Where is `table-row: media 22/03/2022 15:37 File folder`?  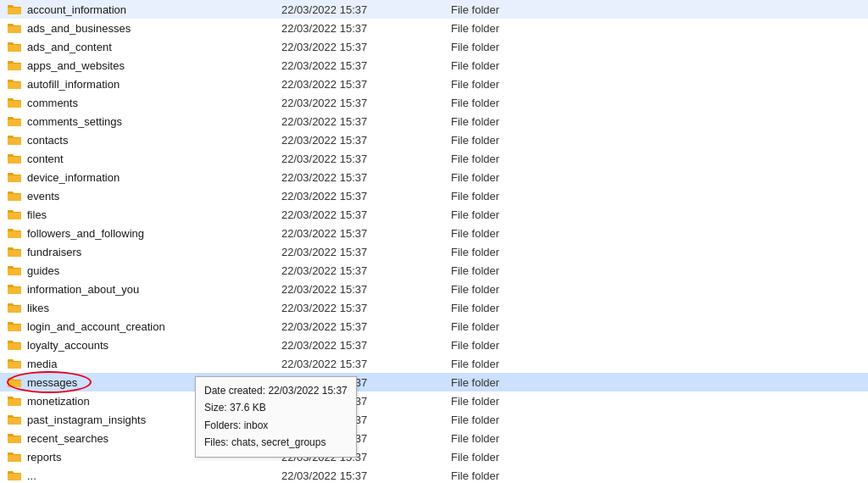
table-row: media 22/03/2022 15:37 File folder is located at coordinates (434, 364).